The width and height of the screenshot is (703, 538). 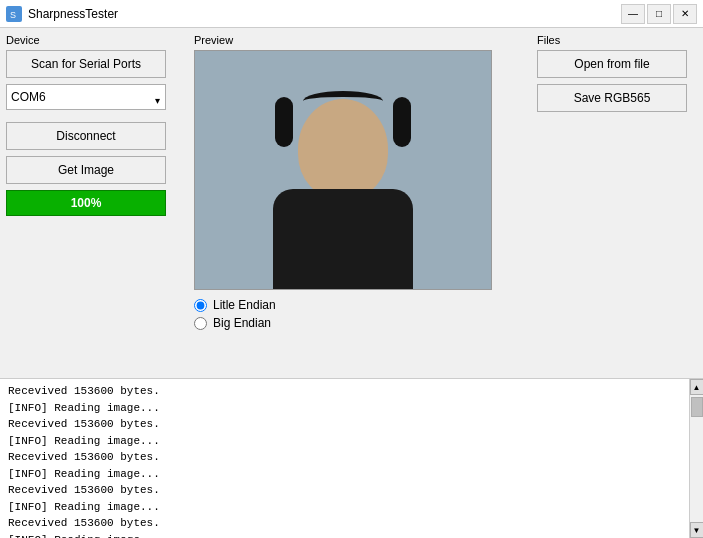 I want to click on save-rgb565-button: Save RGB565, so click(x=612, y=98).